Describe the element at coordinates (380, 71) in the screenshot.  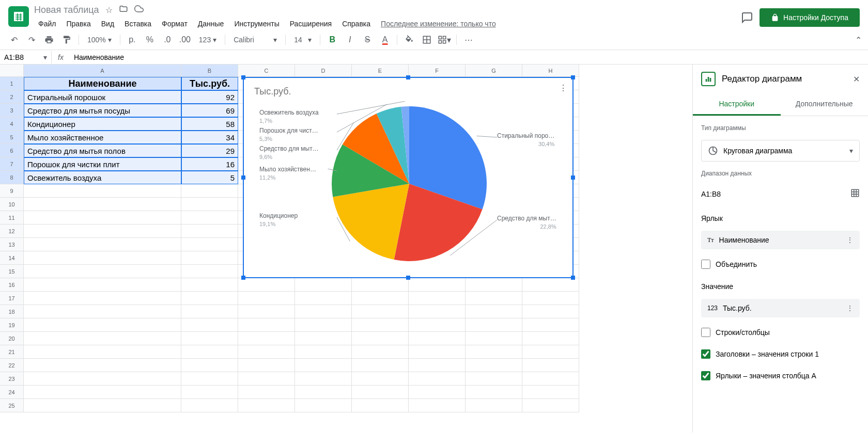
I see `col-header: E` at that location.